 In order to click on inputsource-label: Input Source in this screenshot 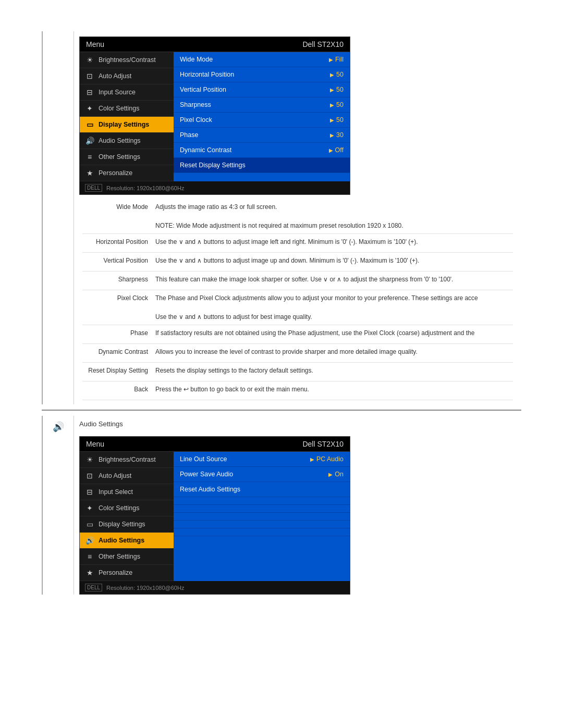, I will do `click(117, 92)`.